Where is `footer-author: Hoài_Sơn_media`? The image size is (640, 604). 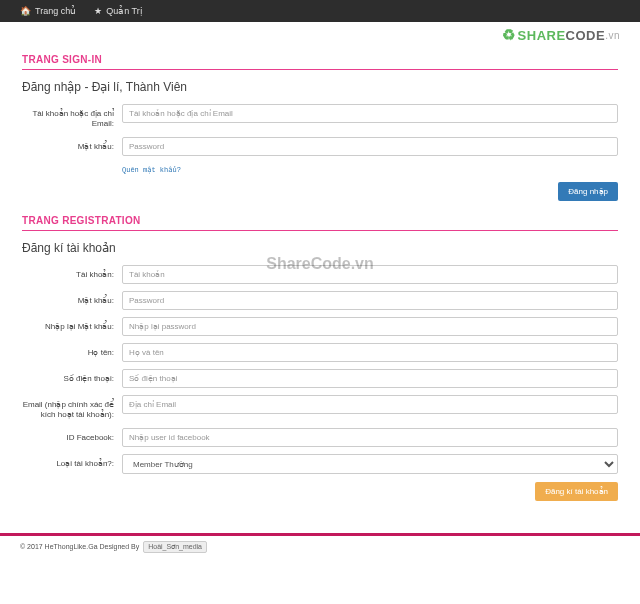 footer-author: Hoài_Sơn_media is located at coordinates (175, 547).